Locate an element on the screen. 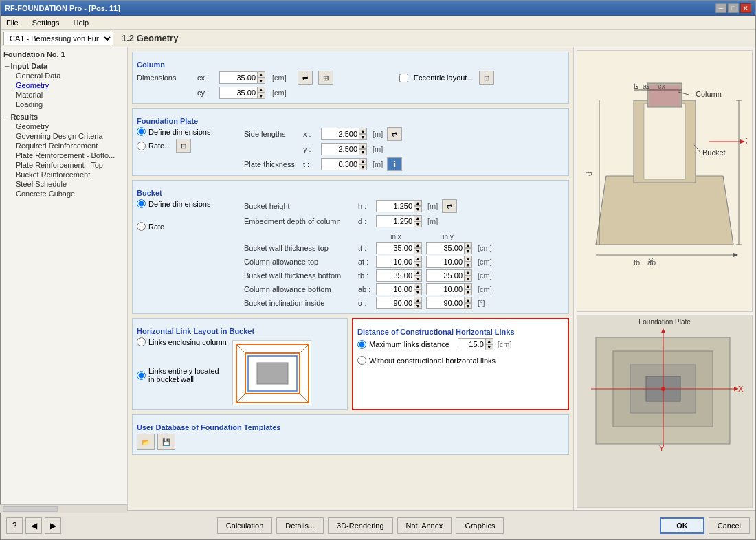 This screenshot has width=756, height=540. bucket-d-up: ▲ is located at coordinates (418, 218).